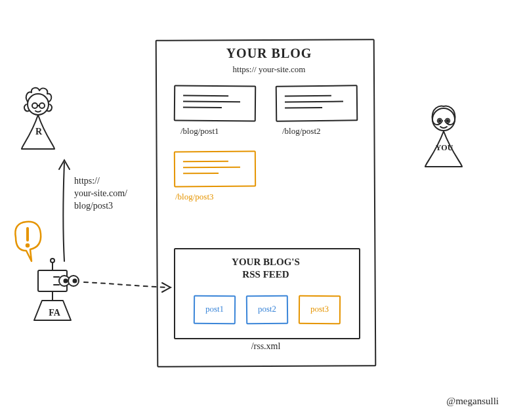 The height and width of the screenshot is (420, 525). I want to click on notification-arrow-icon, so click(64, 211).